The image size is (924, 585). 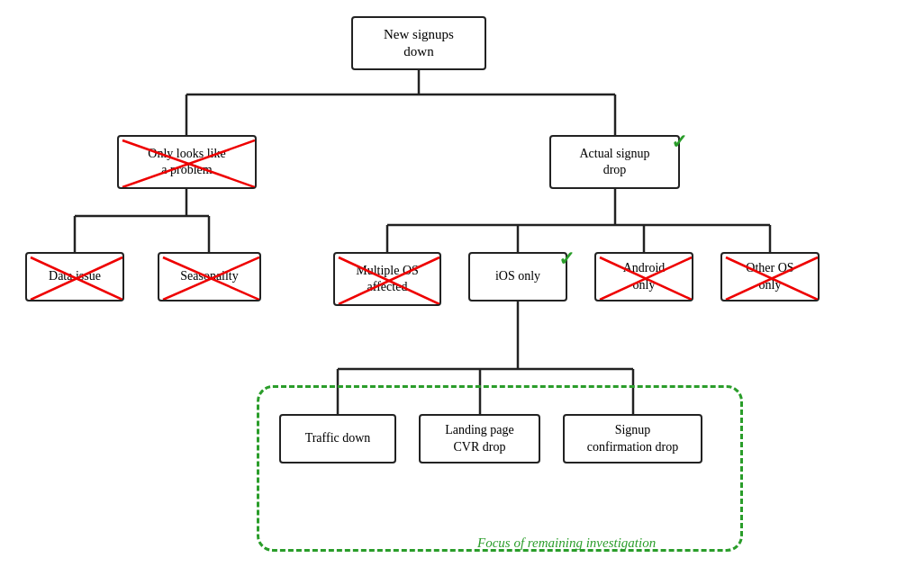 I want to click on checkmark-right-branch: ✓, so click(x=679, y=142).